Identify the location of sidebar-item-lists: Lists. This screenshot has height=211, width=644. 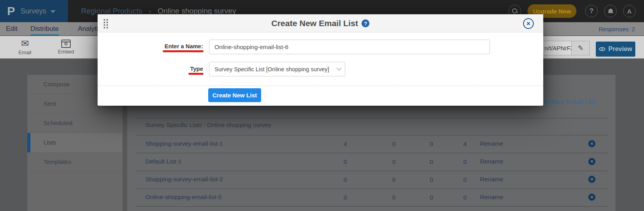
(75, 143).